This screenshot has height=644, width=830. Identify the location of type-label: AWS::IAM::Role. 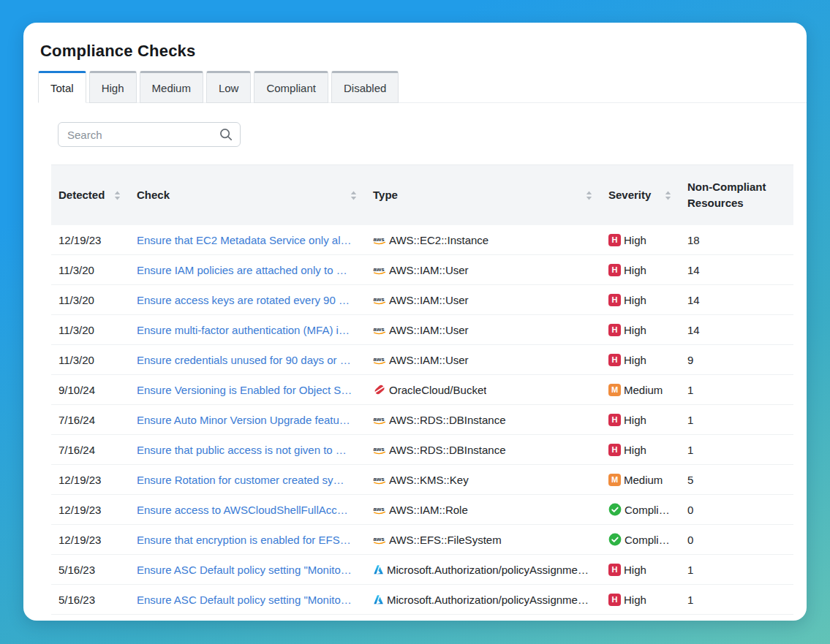
(429, 510).